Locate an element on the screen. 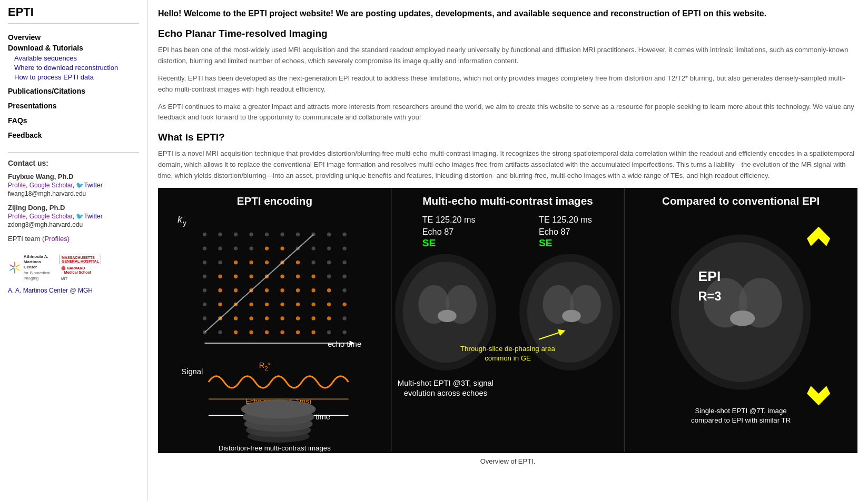 This screenshot has height=501, width=868. sidebar-item-download-tutorials: Download & Tutorials is located at coordinates (74, 48).